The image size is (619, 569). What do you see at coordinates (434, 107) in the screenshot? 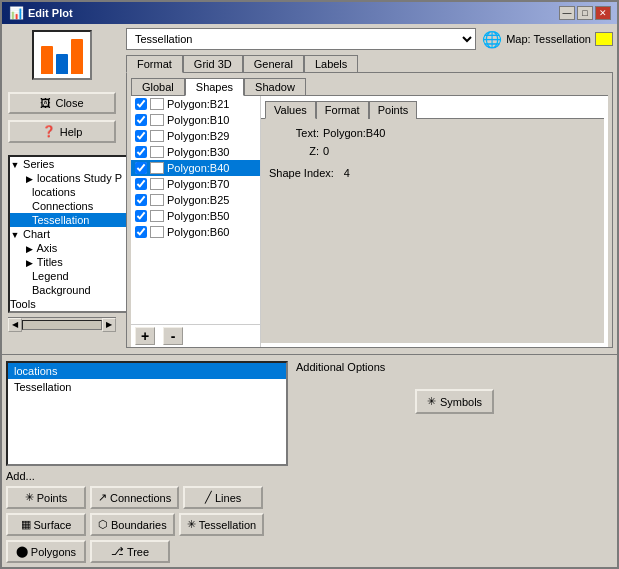
I see `values-tabs-bar: Values Format Points` at bounding box center [434, 107].